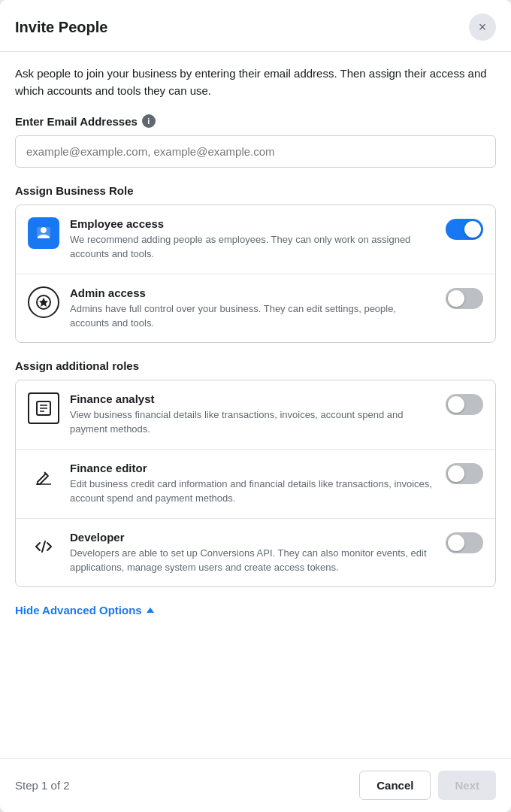 The width and height of the screenshot is (511, 812). What do you see at coordinates (464, 542) in the screenshot?
I see `developer-toggle-wrap` at bounding box center [464, 542].